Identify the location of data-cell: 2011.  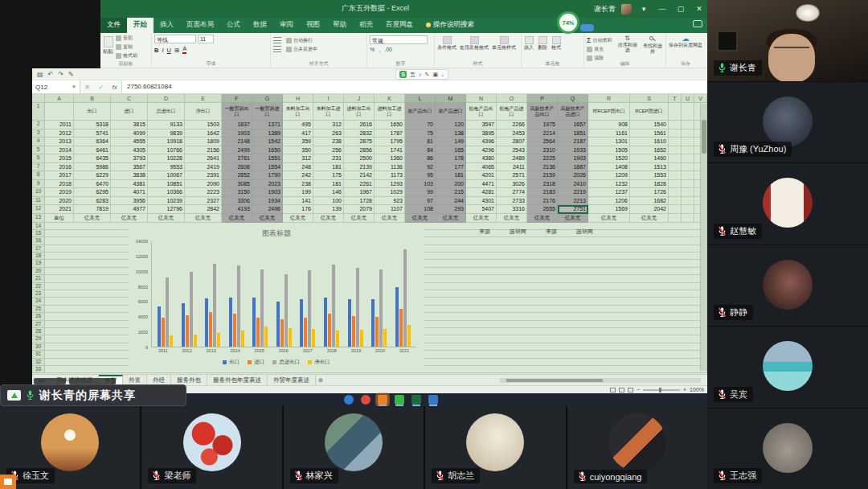
(59, 125).